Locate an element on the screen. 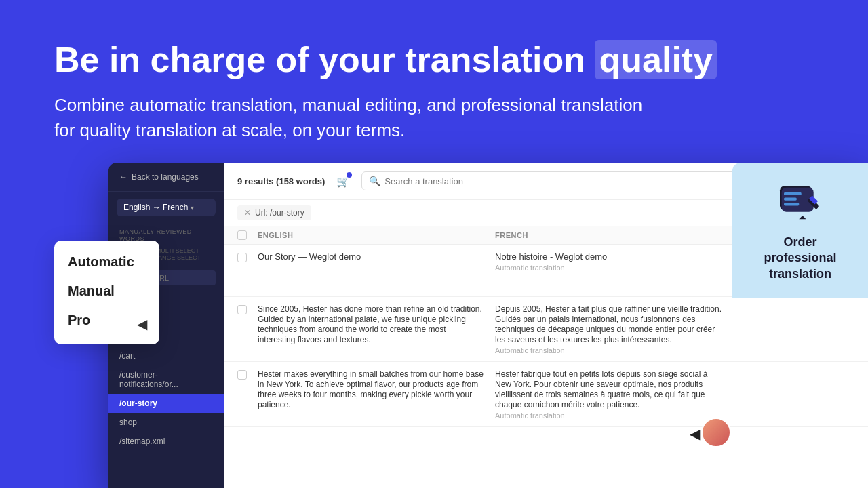  dropdown-item-manual: Manual is located at coordinates (107, 291).